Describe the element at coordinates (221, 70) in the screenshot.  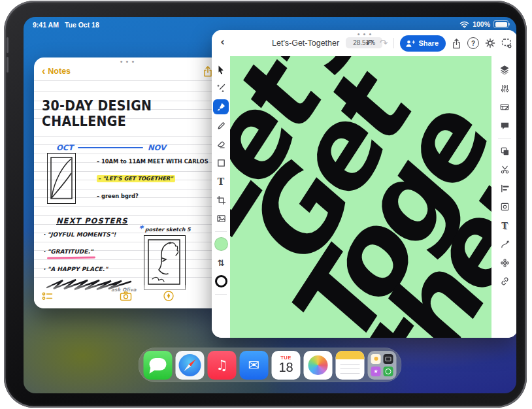
I see `cursor-icon` at that location.